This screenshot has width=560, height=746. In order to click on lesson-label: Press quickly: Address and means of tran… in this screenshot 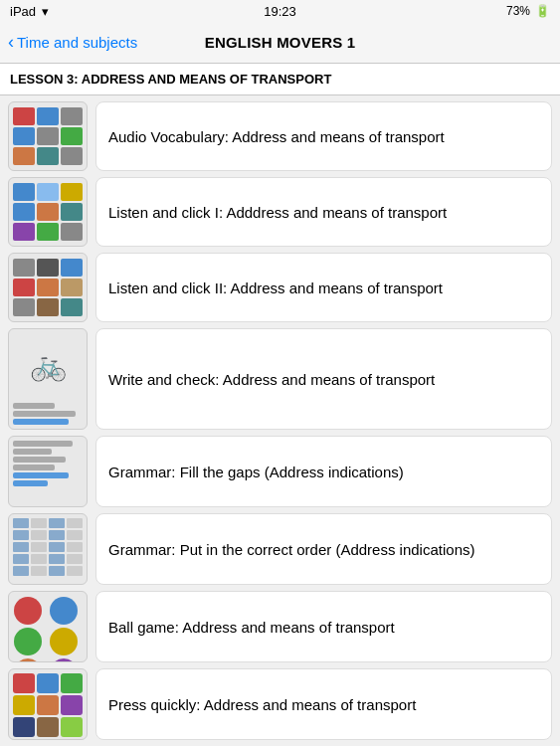, I will do `click(263, 704)`.